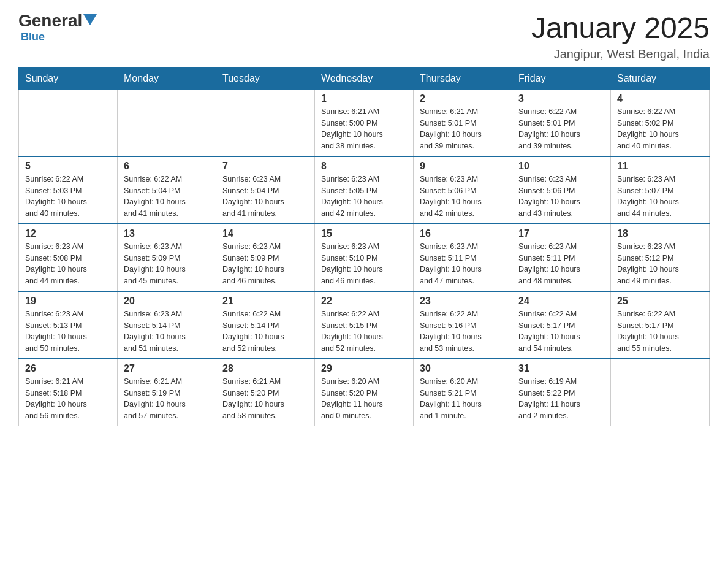 This screenshot has height=563, width=728. Describe the element at coordinates (167, 331) in the screenshot. I see `day-info: Sunrise: 6:23 AMSunset: 5:14 PMDaylight:…` at that location.